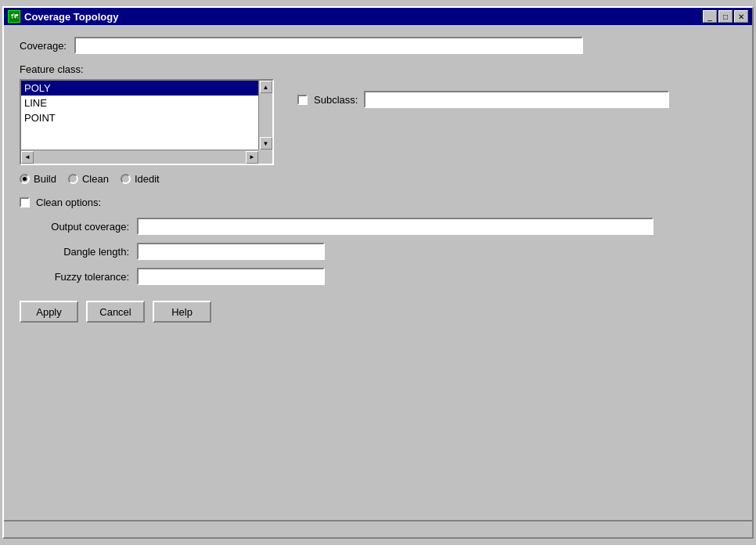  I want to click on fuzzy-tolerance-label: Fuzzy tolerance:, so click(74, 277).